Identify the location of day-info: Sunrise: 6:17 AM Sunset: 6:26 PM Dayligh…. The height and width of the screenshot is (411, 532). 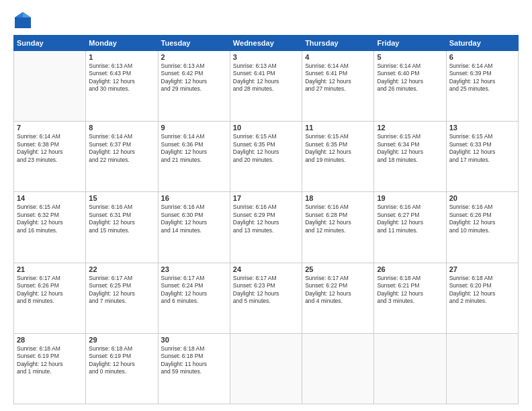
(50, 290).